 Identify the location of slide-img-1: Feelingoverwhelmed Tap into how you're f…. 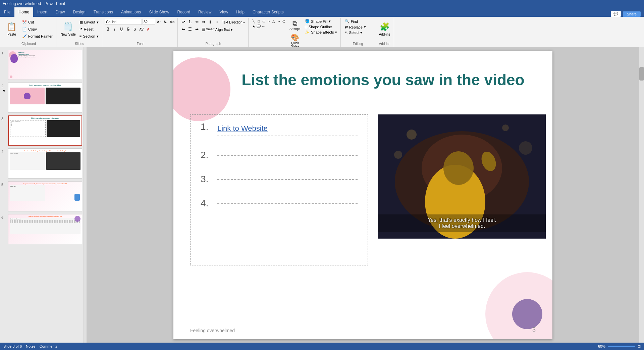
(45, 65).